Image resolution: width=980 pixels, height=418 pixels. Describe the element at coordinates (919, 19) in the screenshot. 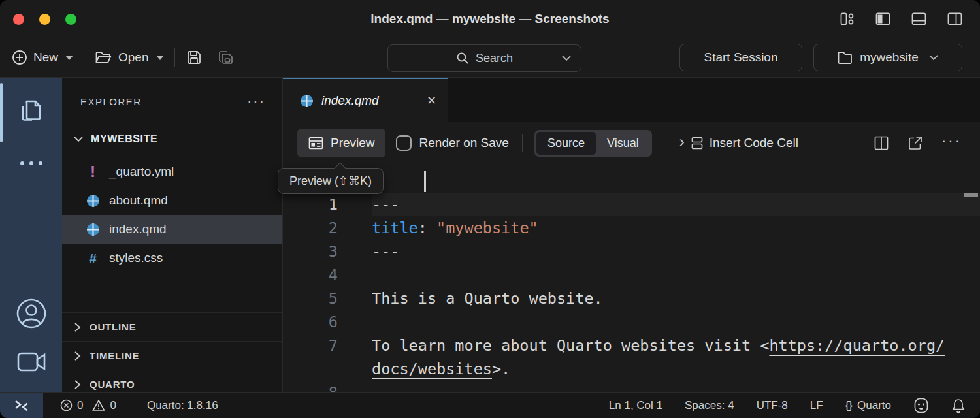

I see `toggle-panel-icon` at that location.